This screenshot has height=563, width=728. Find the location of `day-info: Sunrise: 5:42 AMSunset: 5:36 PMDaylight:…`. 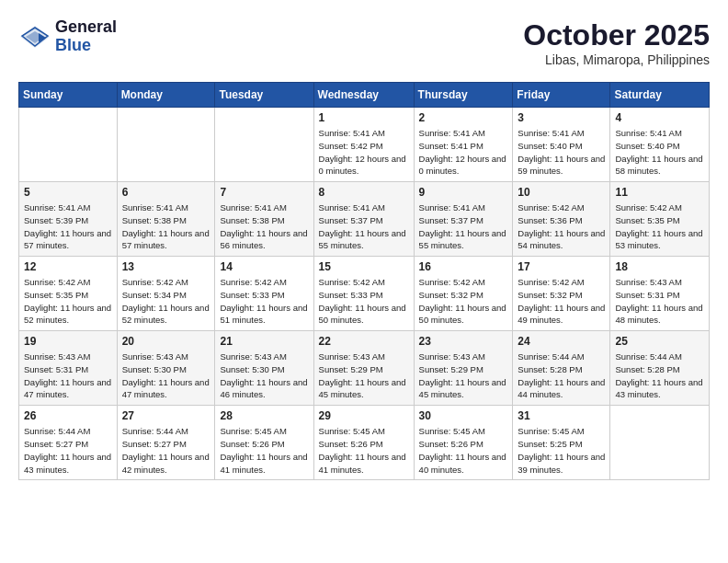

day-info: Sunrise: 5:42 AMSunset: 5:36 PMDaylight:… is located at coordinates (561, 226).